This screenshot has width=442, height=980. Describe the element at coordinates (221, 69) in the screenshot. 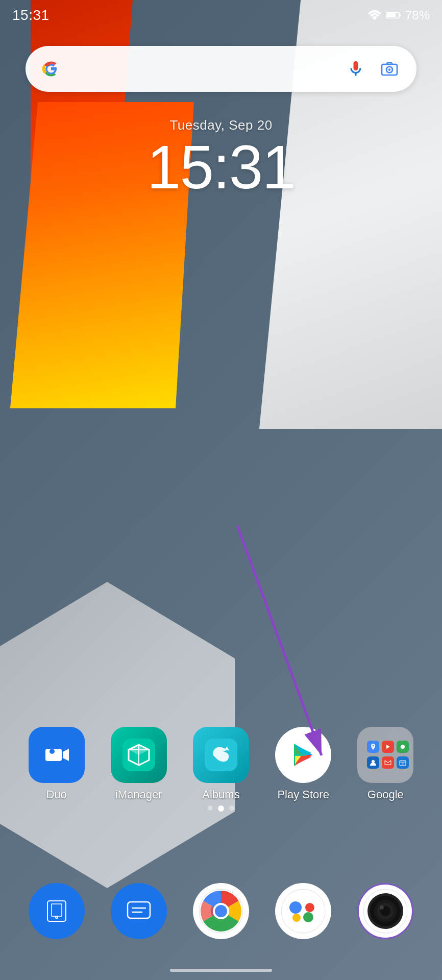

I see `google-search-bar` at that location.